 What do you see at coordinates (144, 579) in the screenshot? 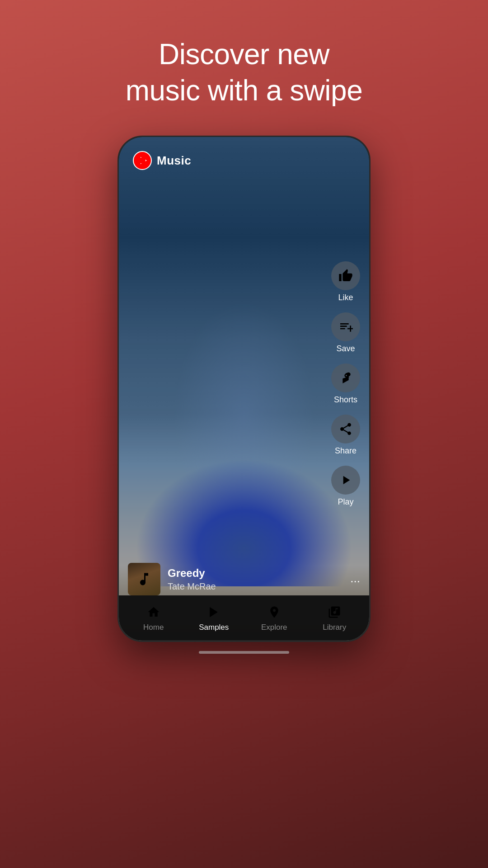
I see `album-art` at bounding box center [144, 579].